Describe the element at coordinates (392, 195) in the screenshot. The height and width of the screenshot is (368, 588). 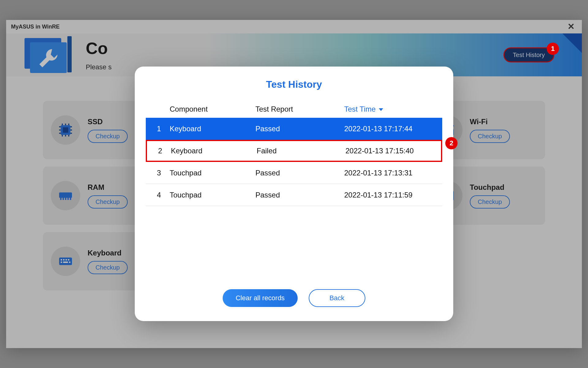
I see `row-time: 2022-01-13 17:11:59` at that location.